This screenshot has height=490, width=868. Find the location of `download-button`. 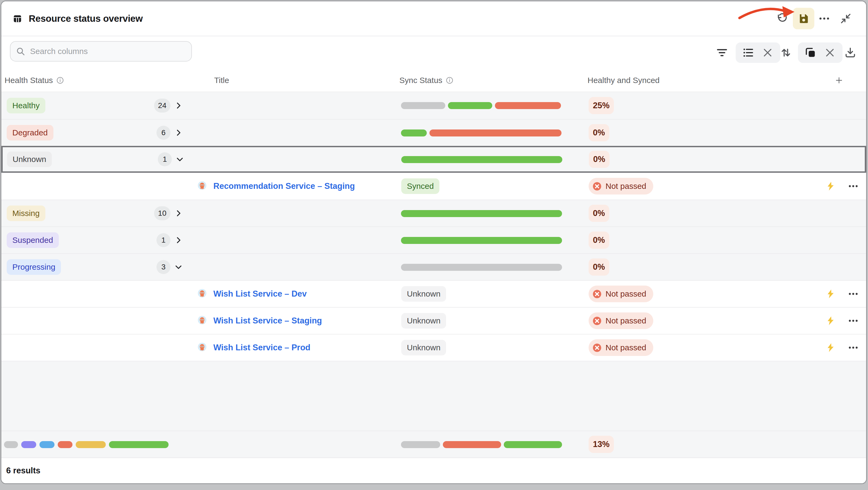

download-button is located at coordinates (850, 53).